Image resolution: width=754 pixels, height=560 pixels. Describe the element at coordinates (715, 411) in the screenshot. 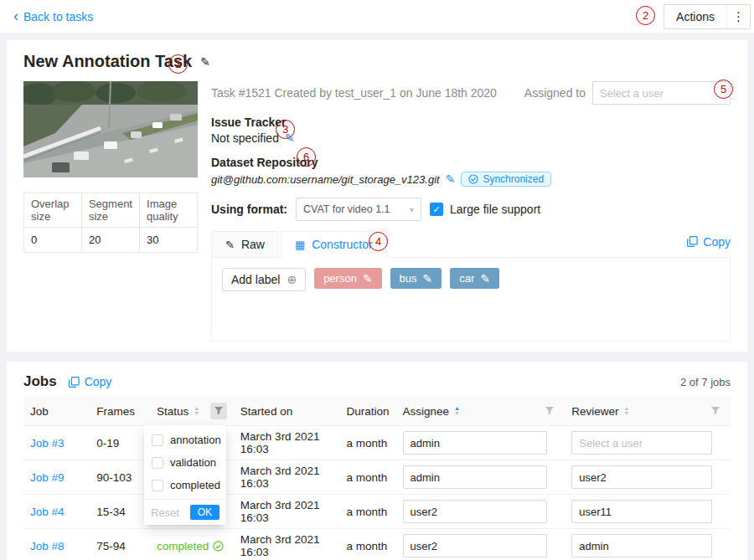

I see `reviewer-filter-button` at that location.